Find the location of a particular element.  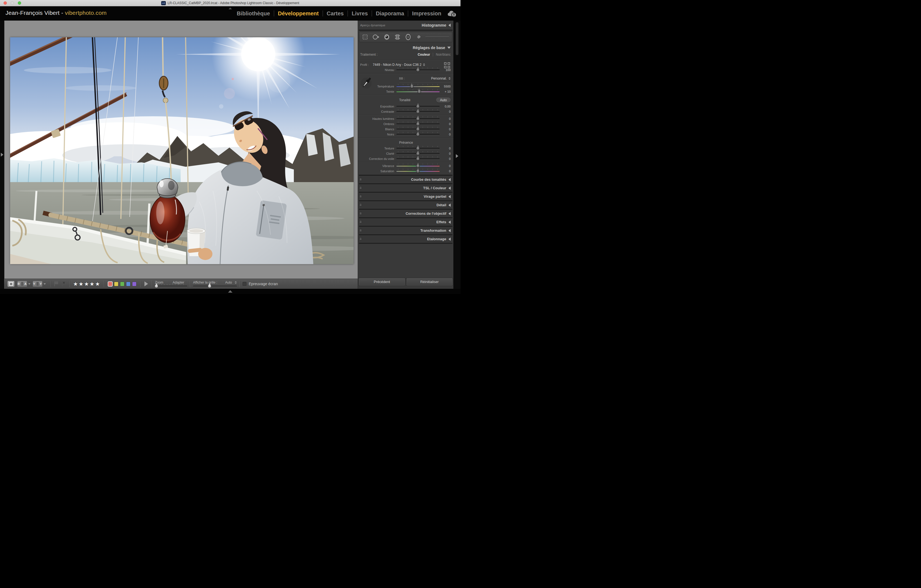

tint-slider-thumb is located at coordinates (419, 91).